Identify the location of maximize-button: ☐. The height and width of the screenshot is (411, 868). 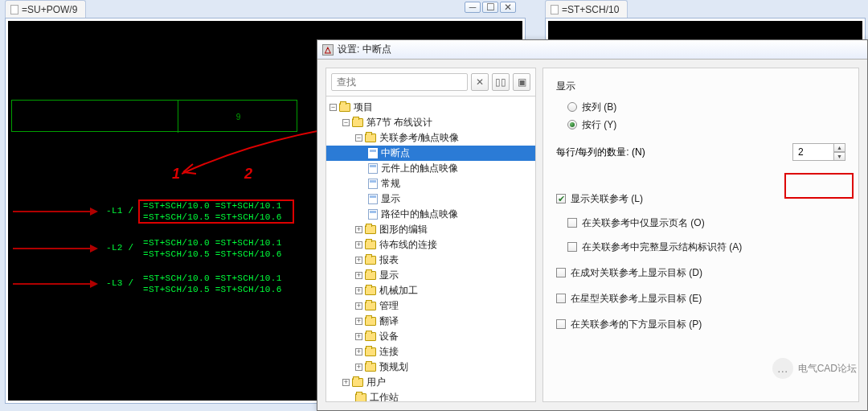
(490, 7).